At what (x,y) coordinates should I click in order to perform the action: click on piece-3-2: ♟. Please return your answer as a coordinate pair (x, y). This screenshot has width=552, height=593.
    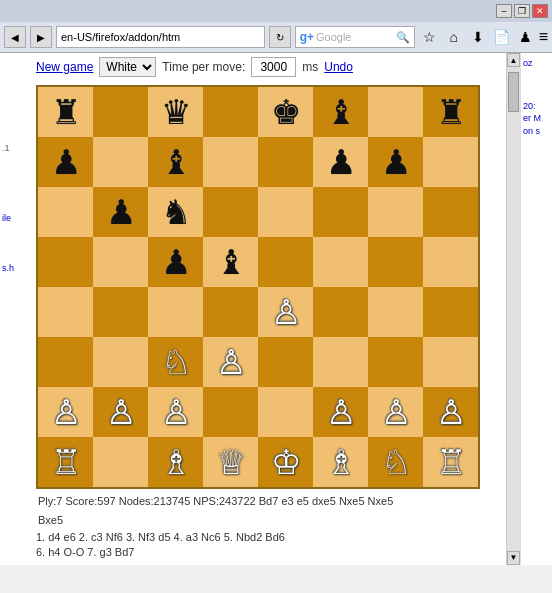
    Looking at the image, I should click on (176, 262).